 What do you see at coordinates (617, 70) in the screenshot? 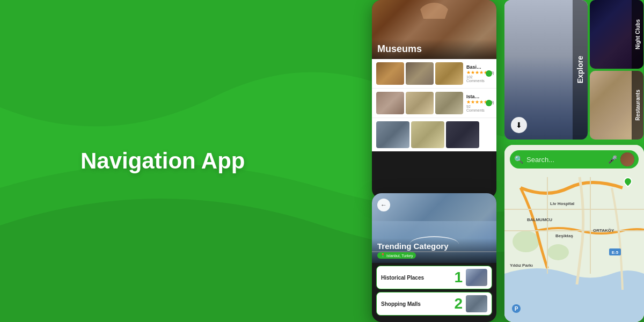
I see `explore-side-items: Night Clubs Restaurants` at bounding box center [617, 70].